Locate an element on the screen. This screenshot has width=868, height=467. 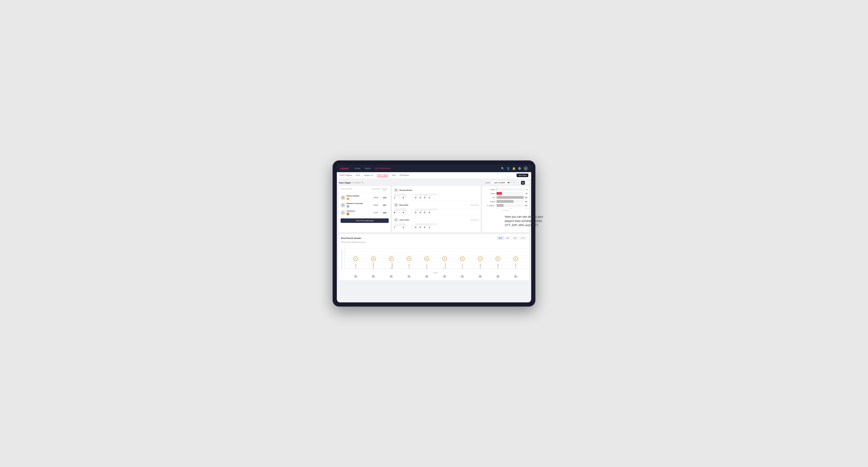
card-name-richard: Richard Butler is located at coordinates (439, 190).